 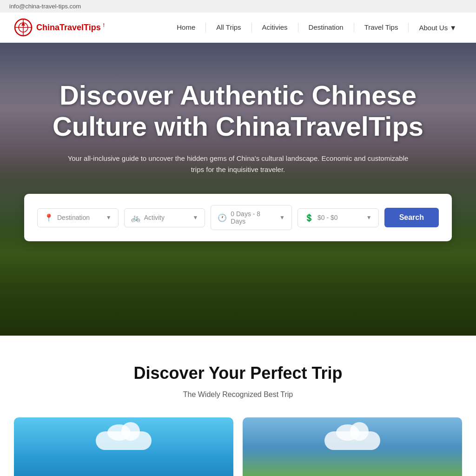 I want to click on chevron-down-icon: ▼, so click(x=453, y=28).